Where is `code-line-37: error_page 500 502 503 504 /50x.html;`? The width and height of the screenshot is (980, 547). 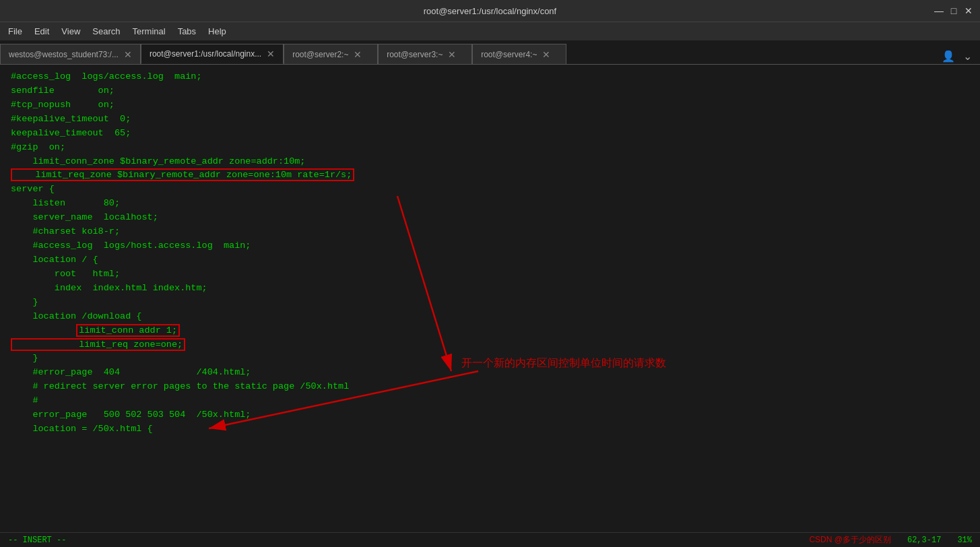 code-line-37: error_page 500 502 503 504 /50x.html; is located at coordinates (490, 415).